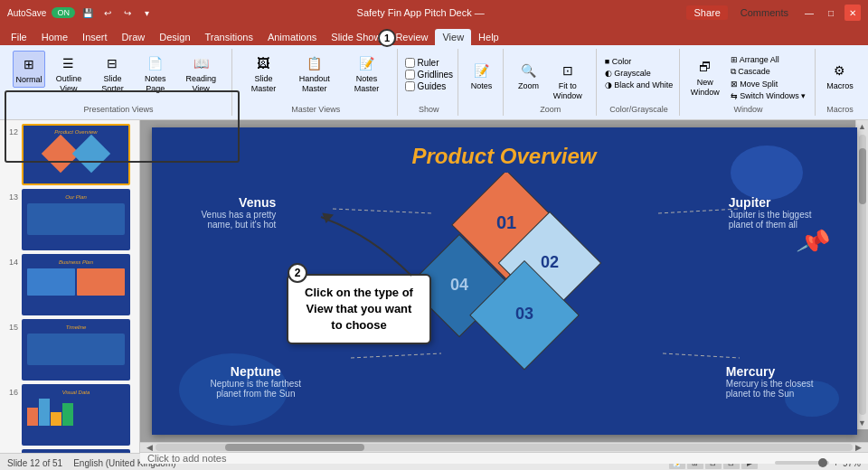  What do you see at coordinates (76, 350) in the screenshot?
I see `slide-thumb-15-content: Timeline` at bounding box center [76, 350].